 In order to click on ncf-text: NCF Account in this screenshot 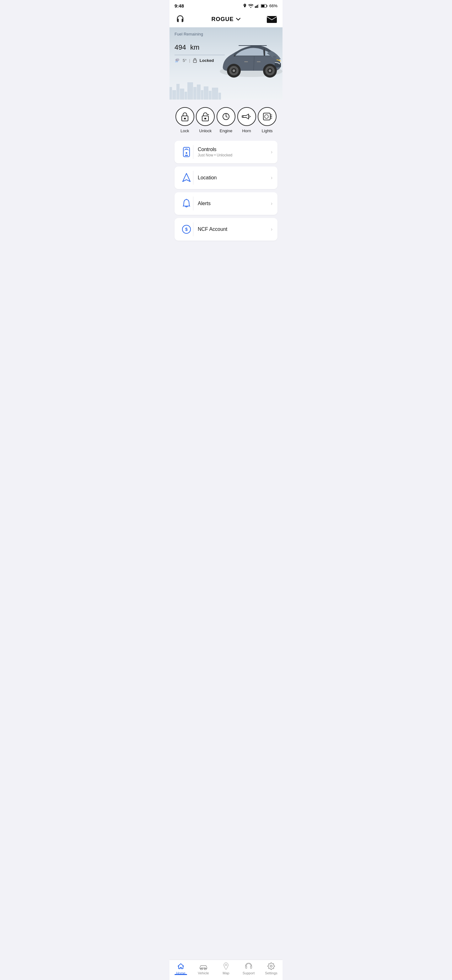, I will do `click(234, 229)`.